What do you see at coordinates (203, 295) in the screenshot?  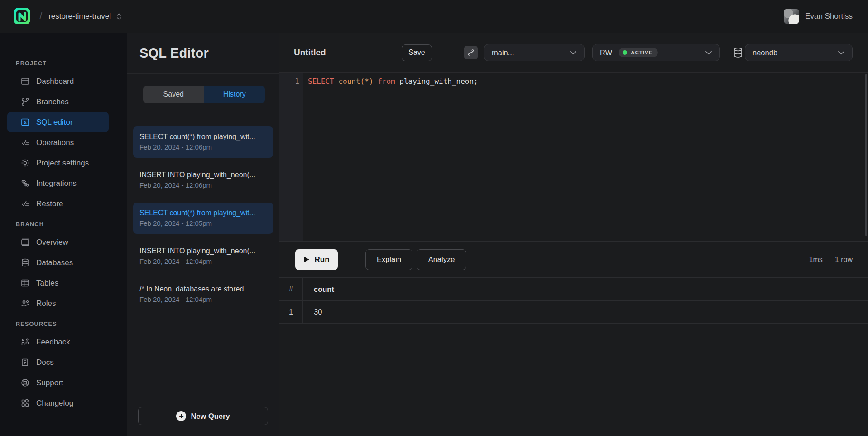 I see `history-item: /* In Neon, databases are stored ... Feb…` at bounding box center [203, 295].